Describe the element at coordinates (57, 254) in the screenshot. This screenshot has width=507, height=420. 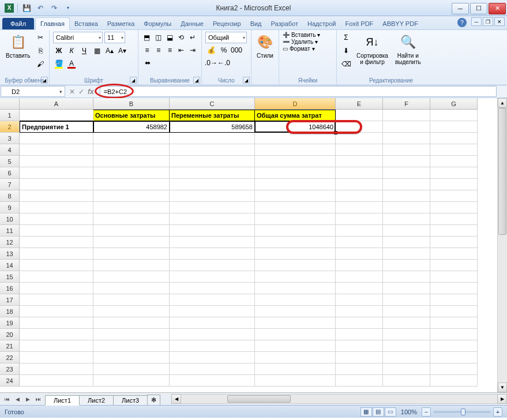
I see `cell-A13` at that location.